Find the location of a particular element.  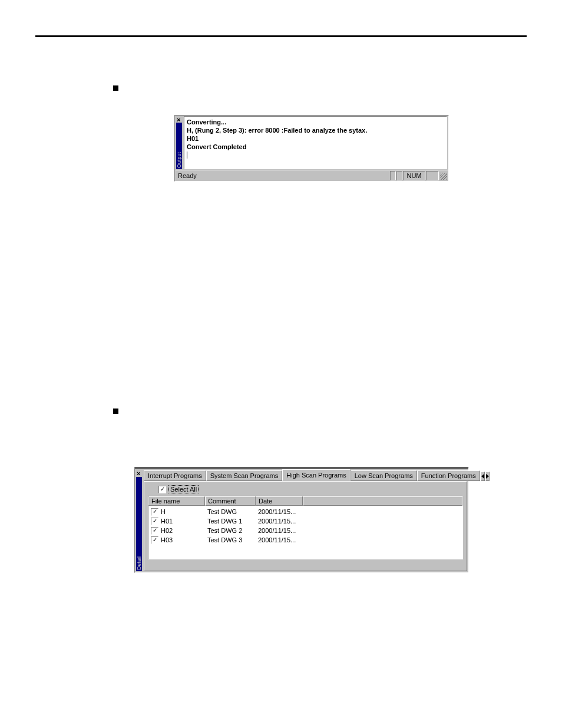

tab-high-scan-programs: High Scan Programs is located at coordinates (316, 475).